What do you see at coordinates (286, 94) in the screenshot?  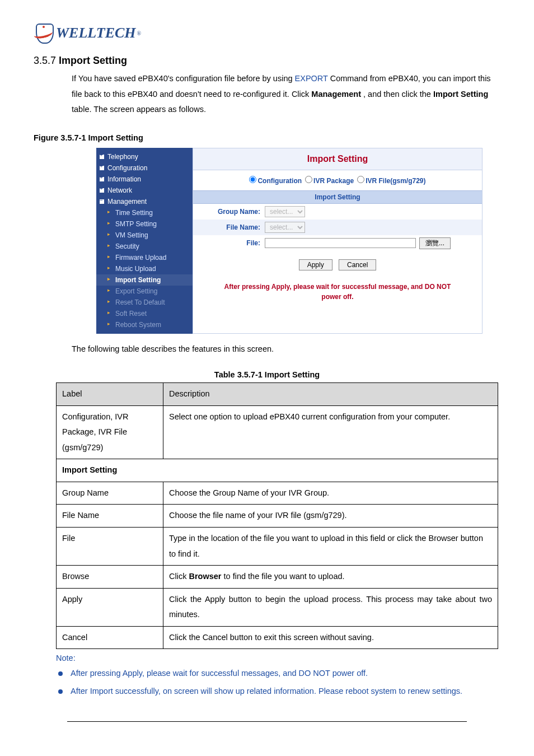 I see `intro-paragraph: If You have saved ePBX40's configuration…` at bounding box center [286, 94].